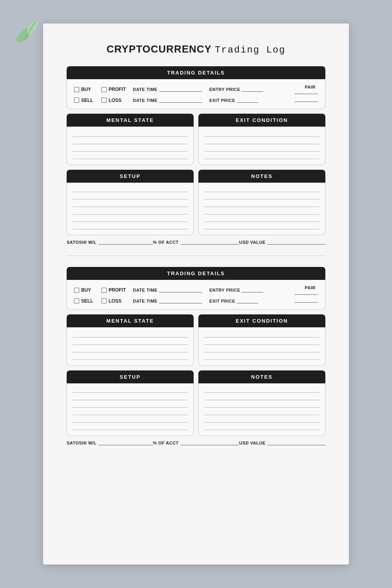 The width and height of the screenshot is (392, 588). I want to click on exit-price-field-2: EXIT PRICE, so click(234, 301).